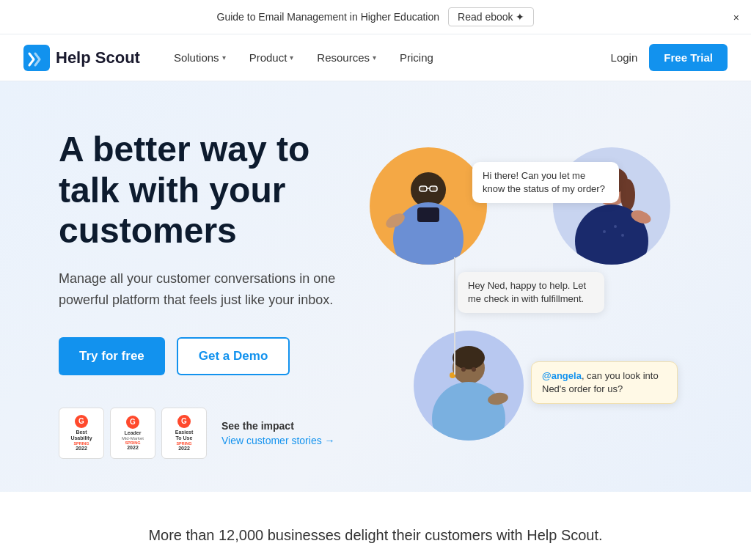  I want to click on awards-label: See the impact, so click(279, 426).